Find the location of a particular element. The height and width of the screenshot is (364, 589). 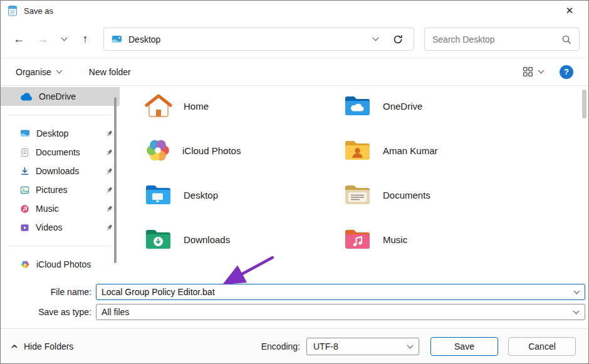

file-item-desktop: Desktop is located at coordinates (184, 195).